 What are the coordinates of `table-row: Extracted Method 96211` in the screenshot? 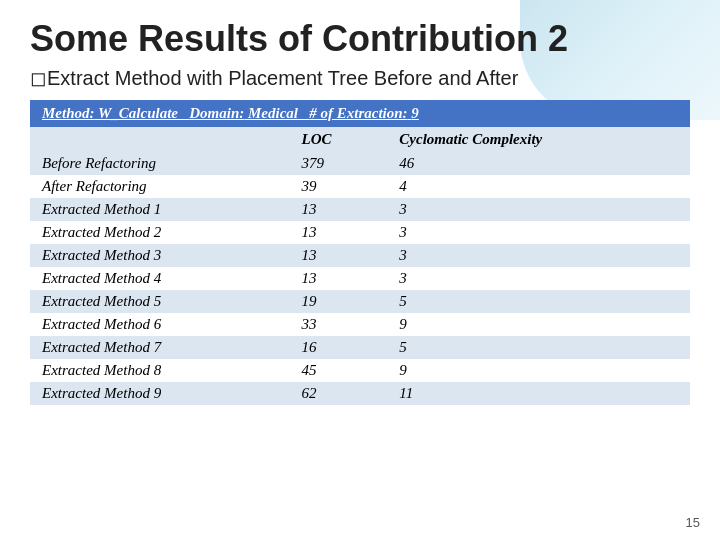 It's located at (360, 394).